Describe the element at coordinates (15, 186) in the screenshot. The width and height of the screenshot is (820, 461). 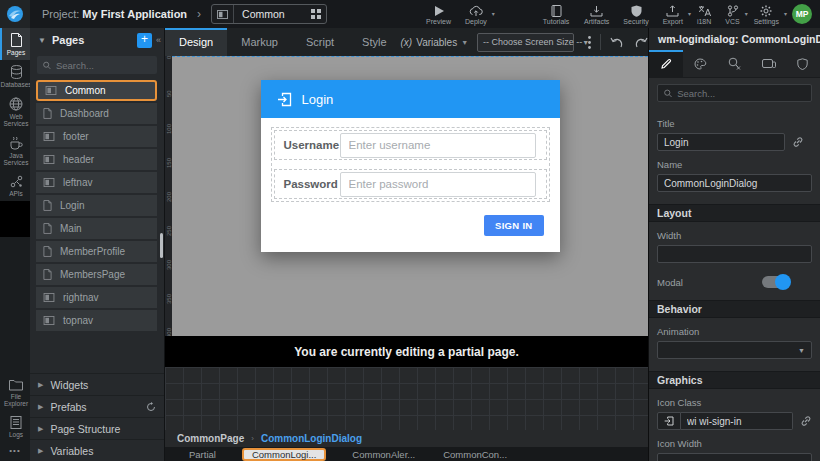
I see `rail-item-apis: APIs` at that location.